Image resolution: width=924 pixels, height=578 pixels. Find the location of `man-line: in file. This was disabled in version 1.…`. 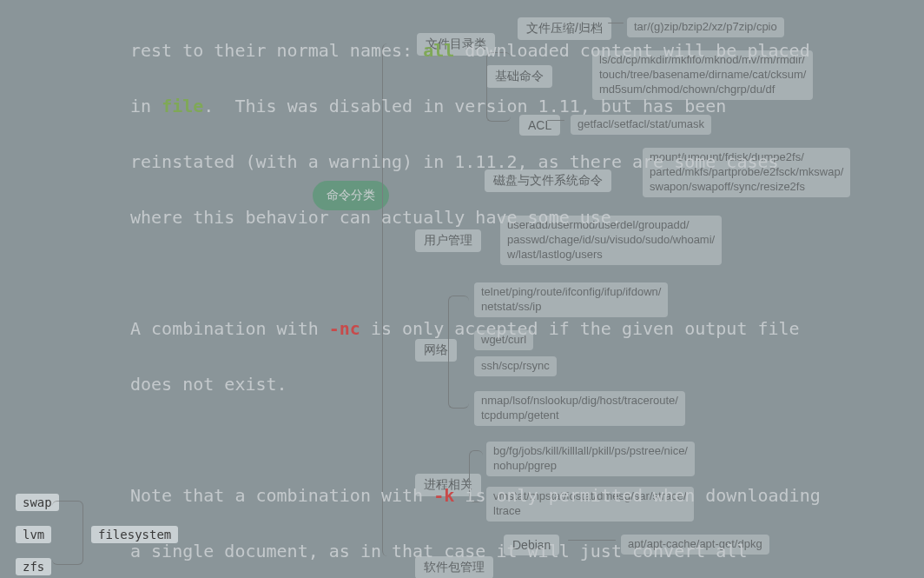

man-line: in file. This was disabled in version 1.… is located at coordinates (462, 106).